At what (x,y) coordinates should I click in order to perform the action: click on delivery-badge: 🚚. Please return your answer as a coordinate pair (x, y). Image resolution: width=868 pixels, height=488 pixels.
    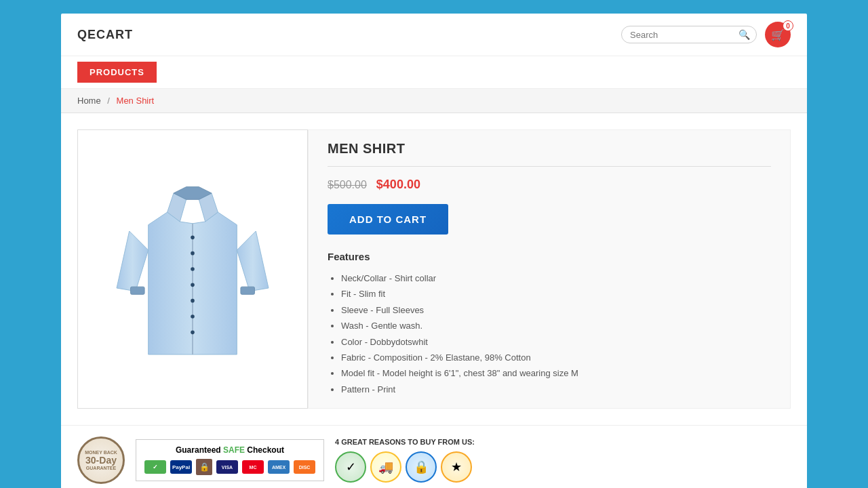
    Looking at the image, I should click on (386, 467).